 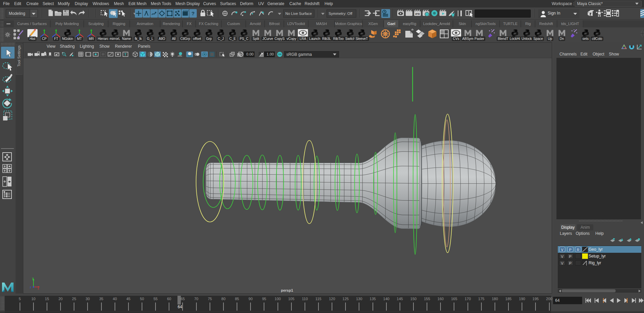 What do you see at coordinates (418, 14) in the screenshot?
I see `svg-text: IPR` at bounding box center [418, 14].